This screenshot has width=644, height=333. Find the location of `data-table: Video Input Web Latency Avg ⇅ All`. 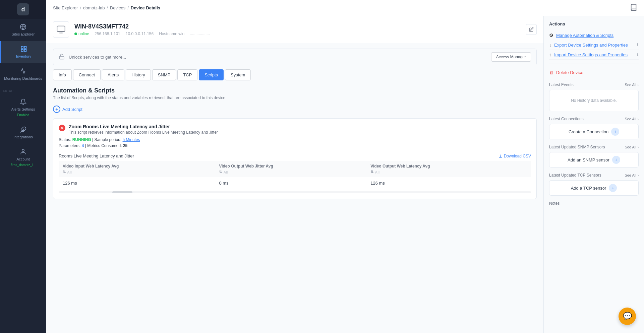

data-table: Video Input Web Latency Avg ⇅ All is located at coordinates (295, 175).